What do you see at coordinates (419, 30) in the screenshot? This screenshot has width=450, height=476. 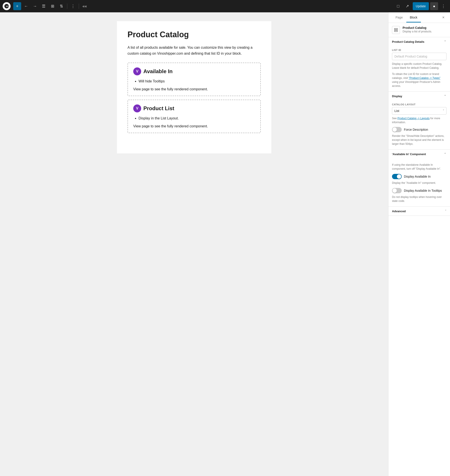 I see `block-info: Product Catalog Display a list of produc…` at bounding box center [419, 30].